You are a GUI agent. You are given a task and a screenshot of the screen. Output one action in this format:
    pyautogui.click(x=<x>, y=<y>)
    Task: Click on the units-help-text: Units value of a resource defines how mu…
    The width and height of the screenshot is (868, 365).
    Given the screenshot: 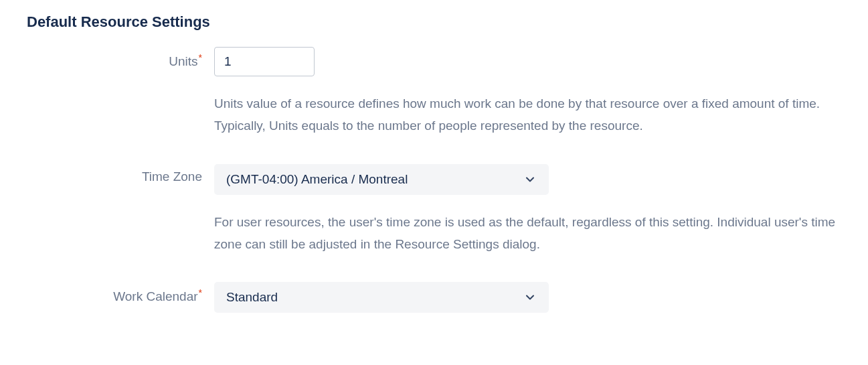 What is the action you would take?
    pyautogui.click(x=527, y=115)
    